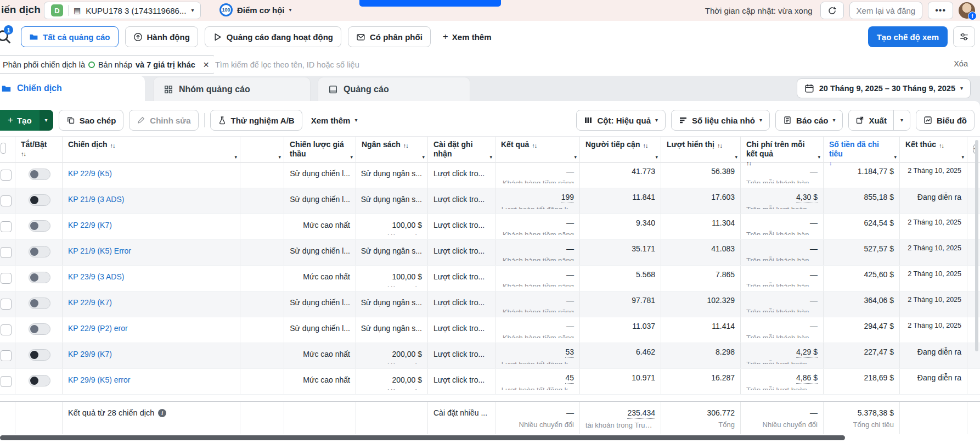 Image resolution: width=980 pixels, height=443 pixels. Describe the element at coordinates (26, 120) in the screenshot. I see `create-campaign-button: + Tạo ▾` at that location.